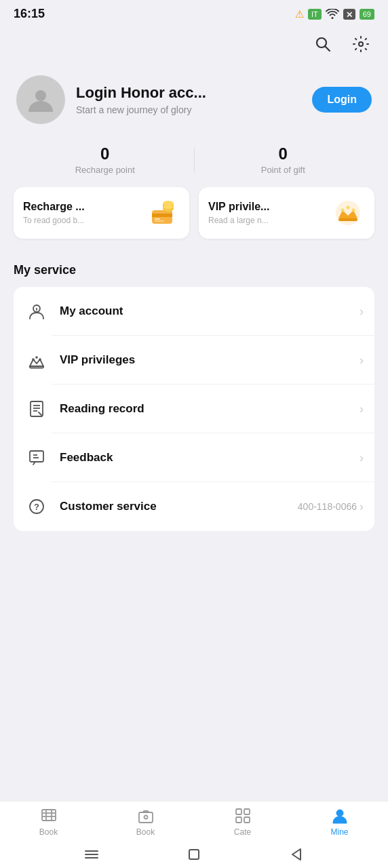  What do you see at coordinates (37, 409) in the screenshot?
I see `reading-record-icon` at bounding box center [37, 409].